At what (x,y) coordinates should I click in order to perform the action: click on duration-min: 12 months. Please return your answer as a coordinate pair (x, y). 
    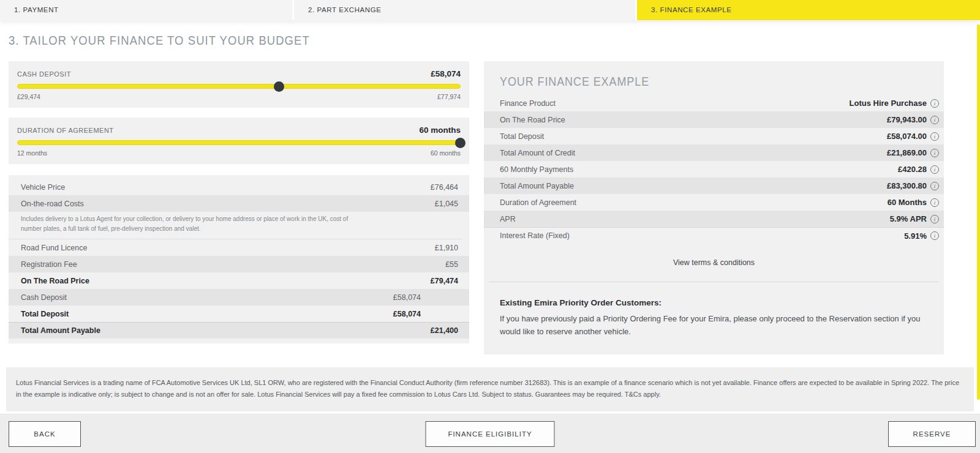
    Looking at the image, I should click on (32, 153).